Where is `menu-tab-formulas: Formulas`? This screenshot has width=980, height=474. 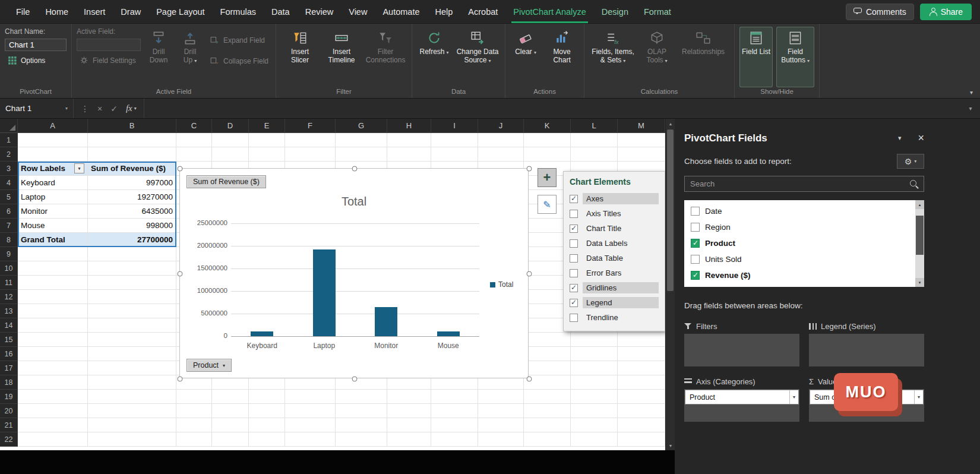
menu-tab-formulas: Formulas is located at coordinates (238, 12).